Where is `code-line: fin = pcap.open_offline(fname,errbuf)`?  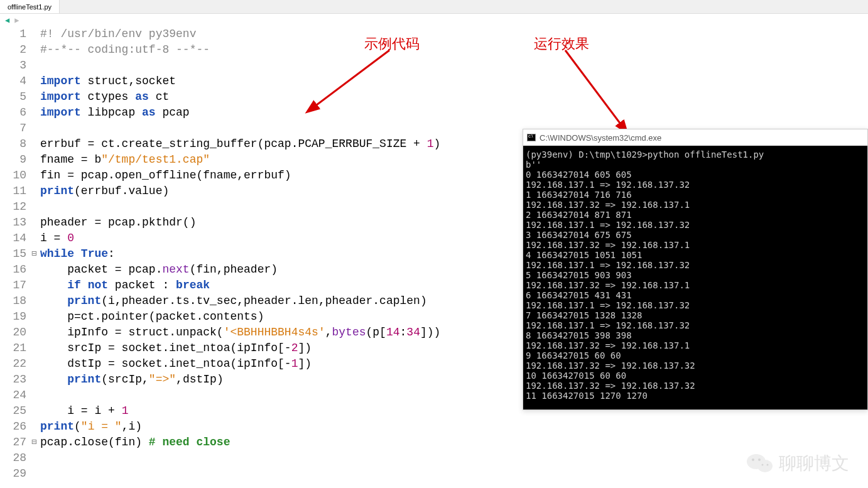
code-line: fin = pcap.open_offline(fname,errbuf) is located at coordinates (240, 176).